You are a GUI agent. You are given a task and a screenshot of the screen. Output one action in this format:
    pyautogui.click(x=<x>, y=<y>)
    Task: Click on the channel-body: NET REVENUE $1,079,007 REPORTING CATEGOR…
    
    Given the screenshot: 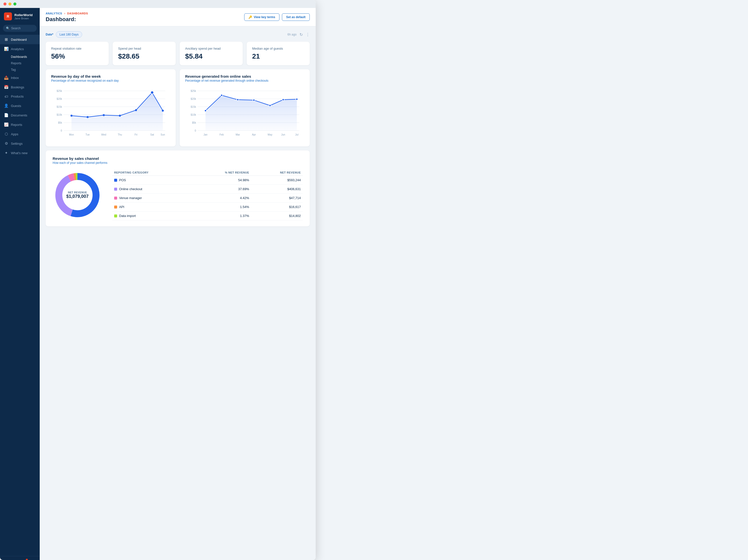 What is the action you would take?
    pyautogui.click(x=178, y=195)
    